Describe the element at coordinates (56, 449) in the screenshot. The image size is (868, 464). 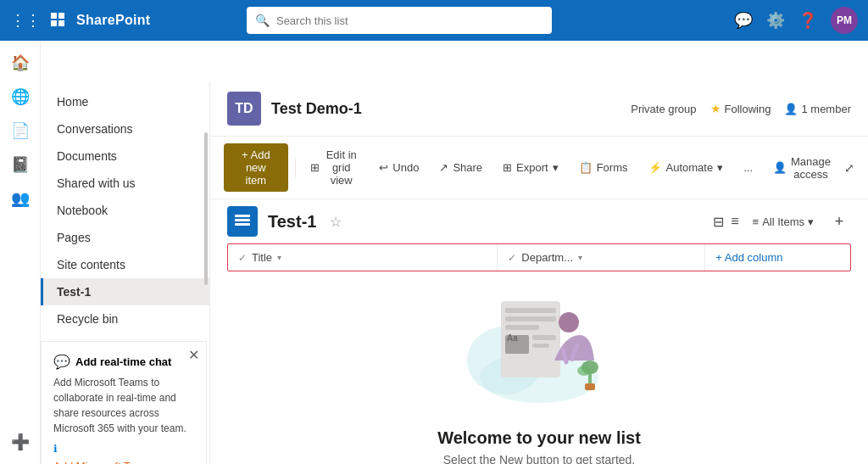
I see `teams-popup-info-icon: ℹ` at that location.